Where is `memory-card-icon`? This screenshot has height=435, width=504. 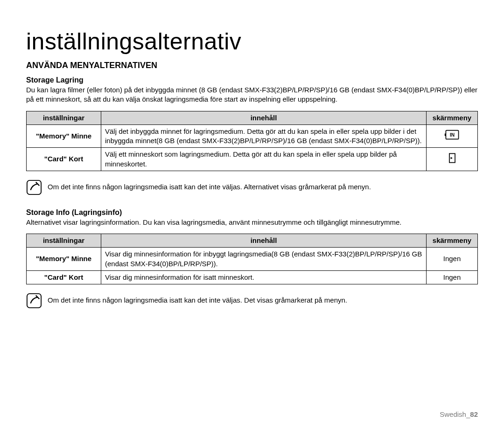
memory-card-icon is located at coordinates (452, 161).